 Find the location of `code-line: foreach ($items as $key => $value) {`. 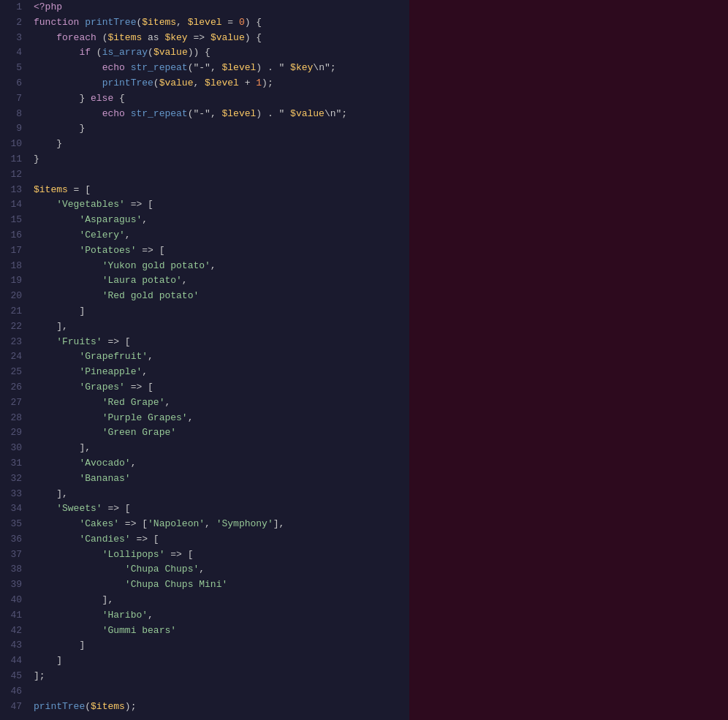

code-line: foreach ($items as $key => $value) { is located at coordinates (219, 38).